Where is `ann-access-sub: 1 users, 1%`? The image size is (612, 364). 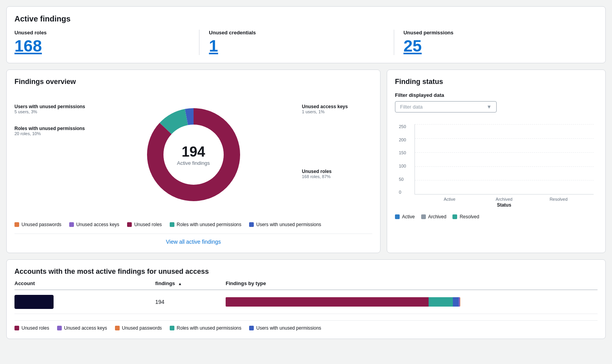 ann-access-sub: 1 users, 1% is located at coordinates (337, 112).